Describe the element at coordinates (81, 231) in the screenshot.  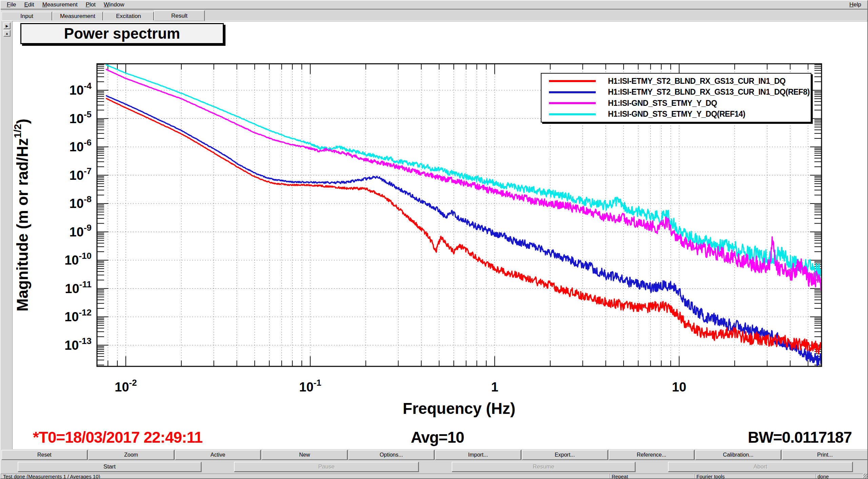
I see `svg-text: 10-9` at that location.